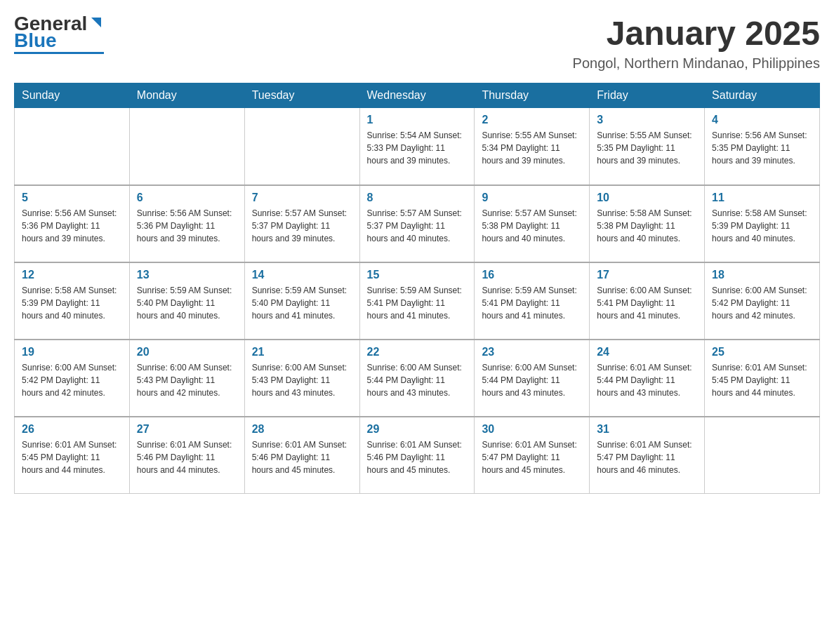  Describe the element at coordinates (762, 275) in the screenshot. I see `day-number: 18` at that location.